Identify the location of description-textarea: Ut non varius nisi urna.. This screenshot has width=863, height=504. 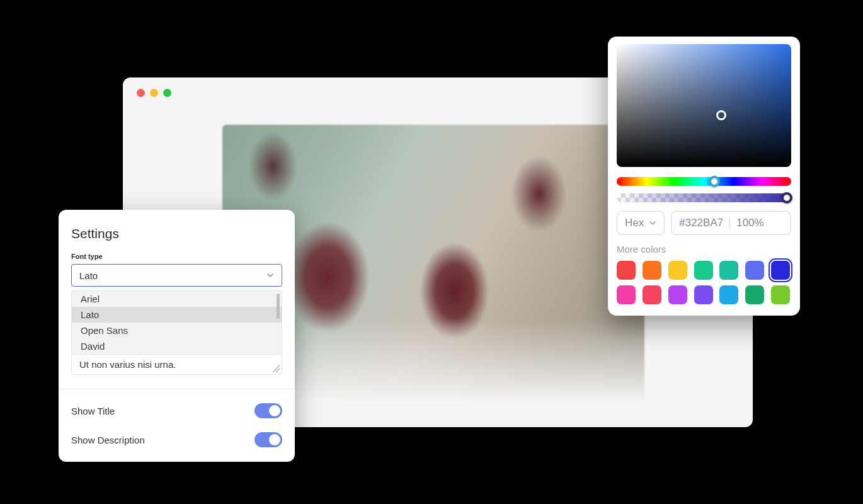
(176, 365).